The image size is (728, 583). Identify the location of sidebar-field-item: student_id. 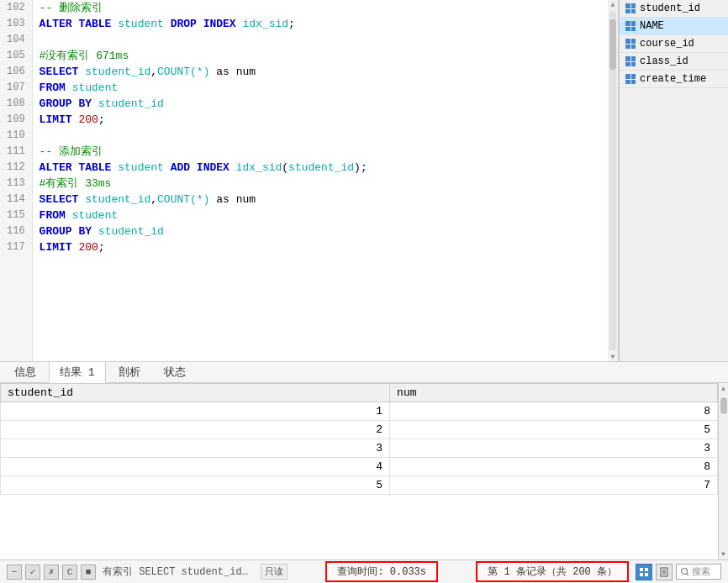
(674, 8).